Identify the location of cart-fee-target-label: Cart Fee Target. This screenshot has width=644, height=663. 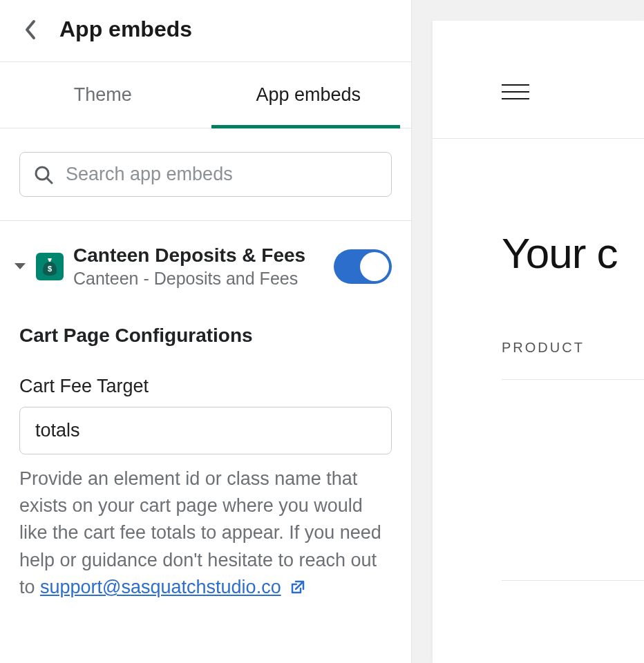
(206, 387).